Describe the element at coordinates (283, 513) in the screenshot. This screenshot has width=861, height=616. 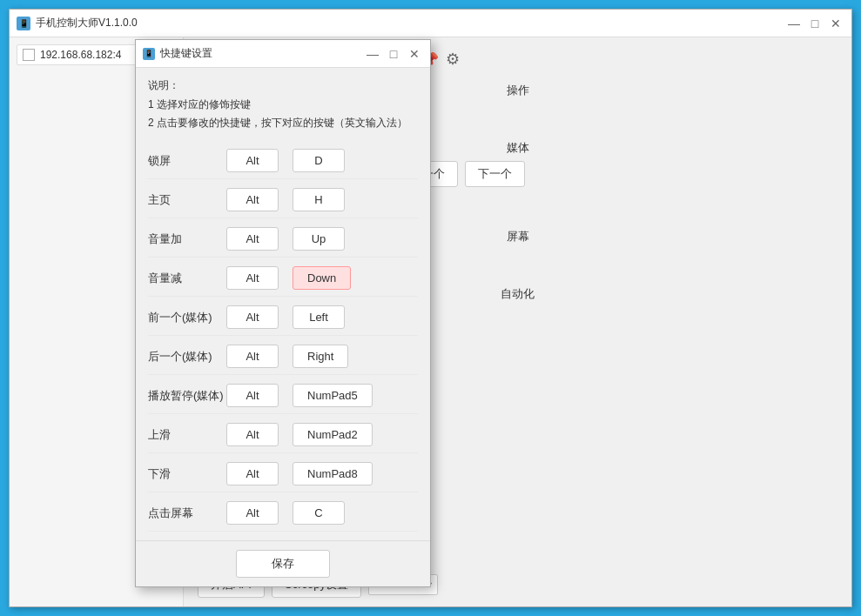
I see `shortcut-row-click-screen: 点击屏幕 Alt C` at that location.